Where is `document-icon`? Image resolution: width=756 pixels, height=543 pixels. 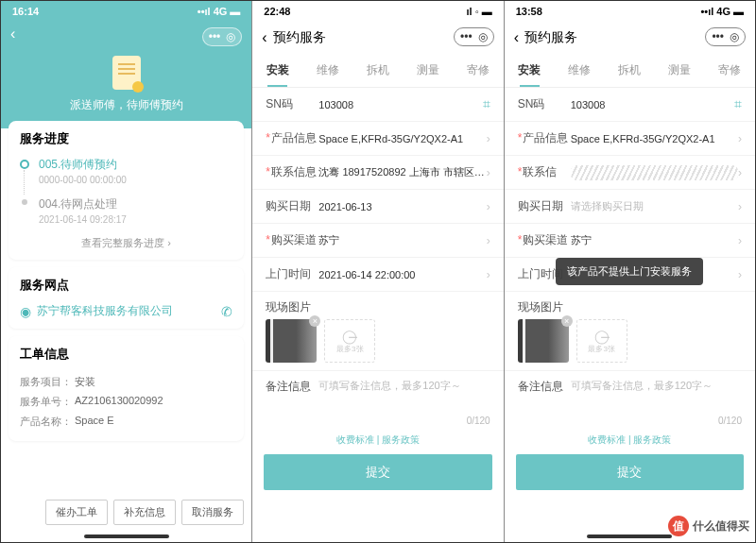 document-icon is located at coordinates (127, 73).